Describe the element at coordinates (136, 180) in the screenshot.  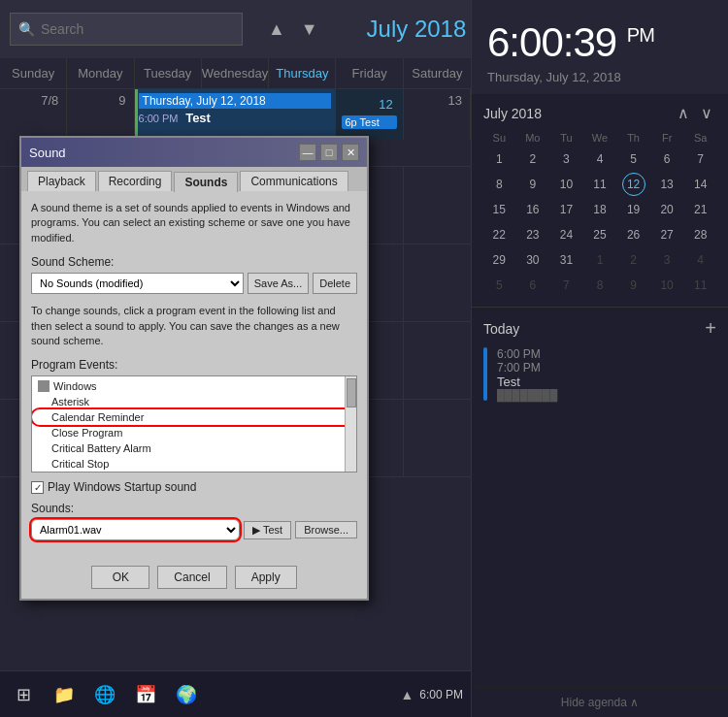
I see `tab-recording: Recording` at that location.